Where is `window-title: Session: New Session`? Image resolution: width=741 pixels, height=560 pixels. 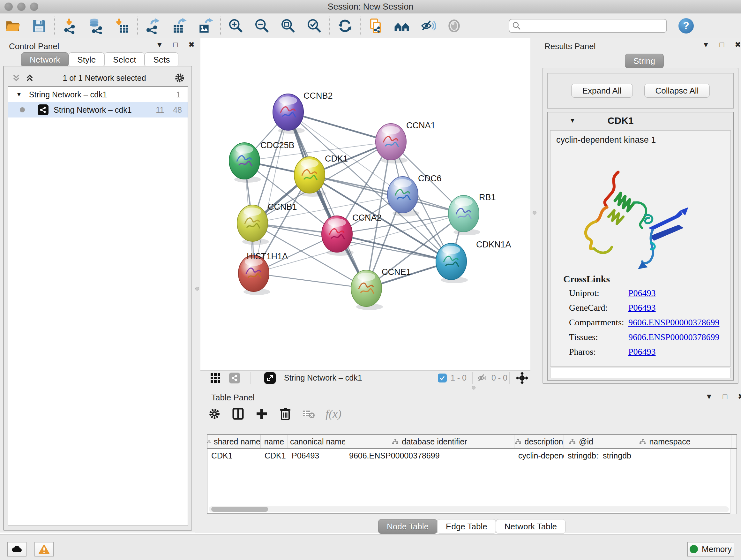 window-title: Session: New Session is located at coordinates (370, 7).